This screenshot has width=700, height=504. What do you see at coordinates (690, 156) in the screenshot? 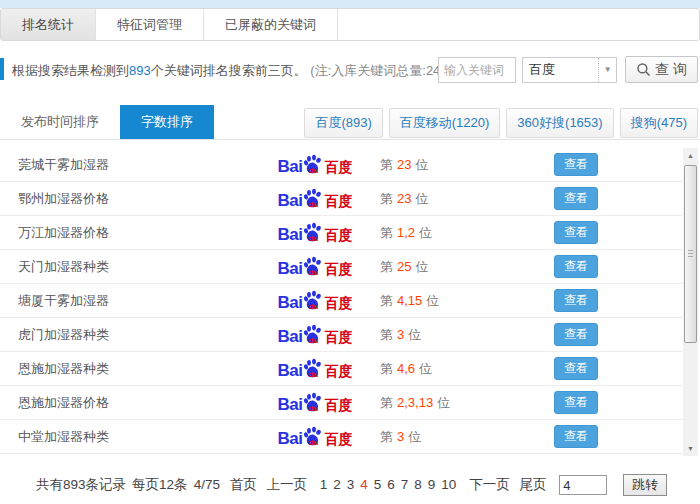
I see `scrollbar-up-arrow-icon: ▲` at bounding box center [690, 156].